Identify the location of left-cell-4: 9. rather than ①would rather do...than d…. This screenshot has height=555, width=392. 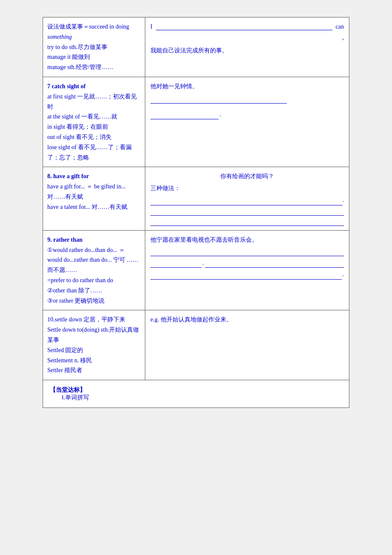
(94, 270).